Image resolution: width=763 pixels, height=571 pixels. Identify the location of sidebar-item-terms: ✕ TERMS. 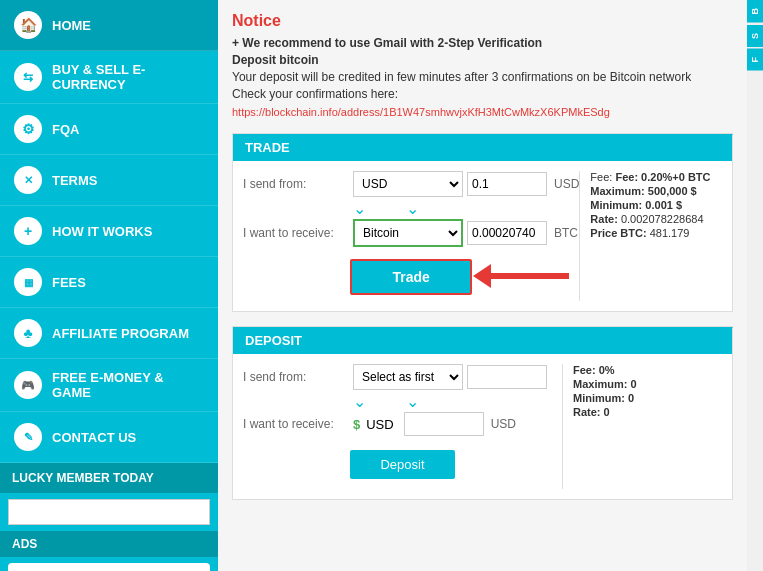
(109, 180).